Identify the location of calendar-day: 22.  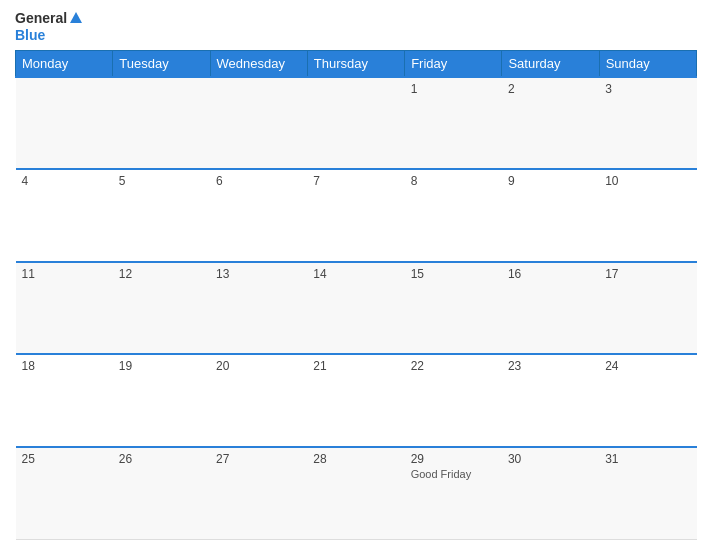
(454, 400).